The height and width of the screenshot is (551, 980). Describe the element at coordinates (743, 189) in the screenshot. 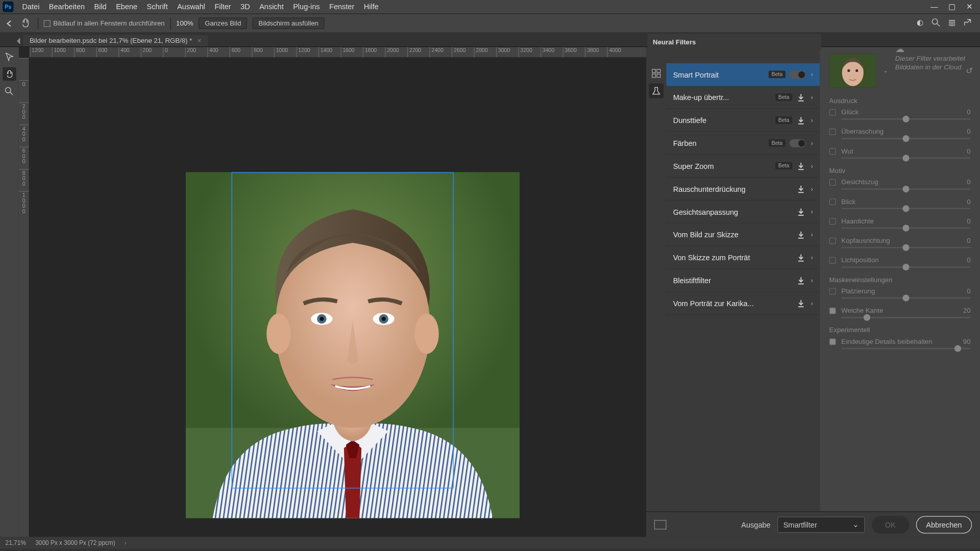

I see `filter-item: Rauschunterdrückung›` at that location.